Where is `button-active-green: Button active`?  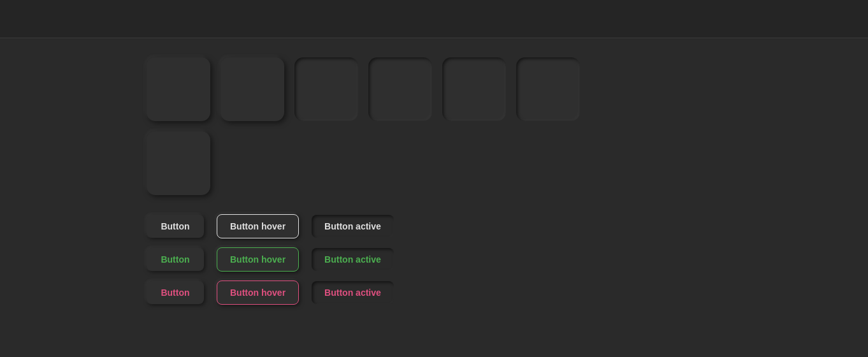 button-active-green: Button active is located at coordinates (353, 259).